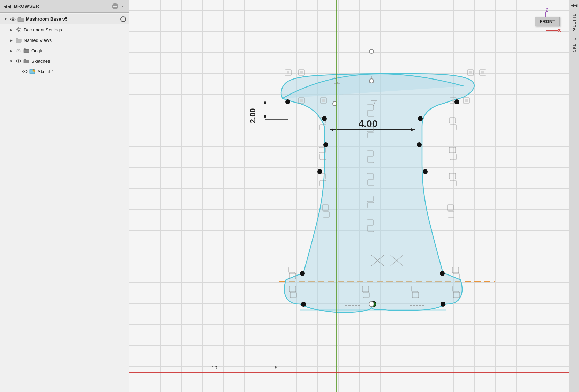  Describe the element at coordinates (64, 61) in the screenshot. I see `tree-item-sketches: Sketches` at that location.